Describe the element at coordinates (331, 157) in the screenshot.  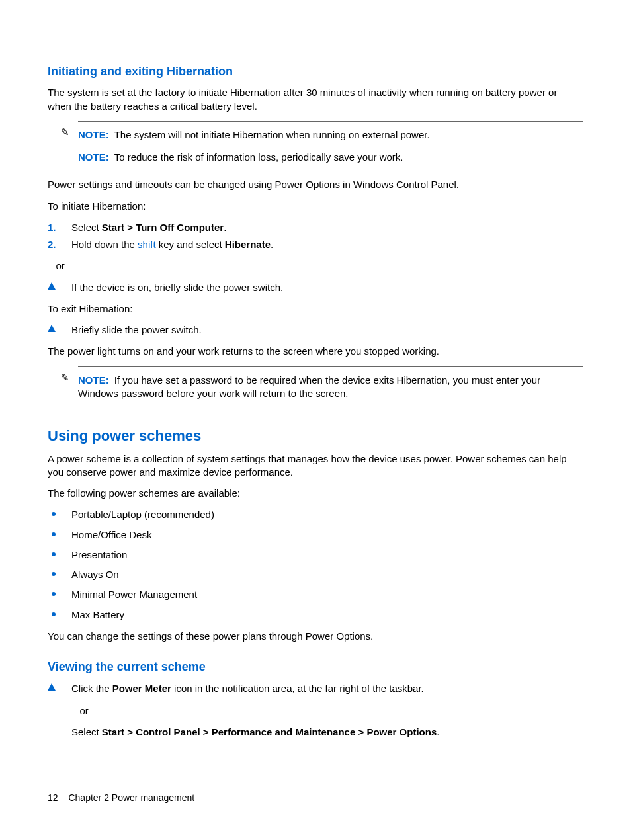
I see `note-line-2: NOTE:To reduce the risk of information l…` at that location.